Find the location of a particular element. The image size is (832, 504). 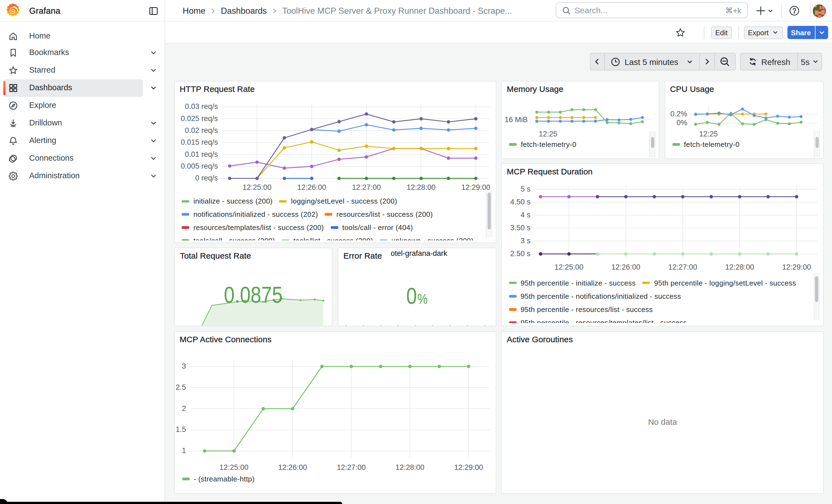

svg-text: 0.02 req/s is located at coordinates (201, 130).